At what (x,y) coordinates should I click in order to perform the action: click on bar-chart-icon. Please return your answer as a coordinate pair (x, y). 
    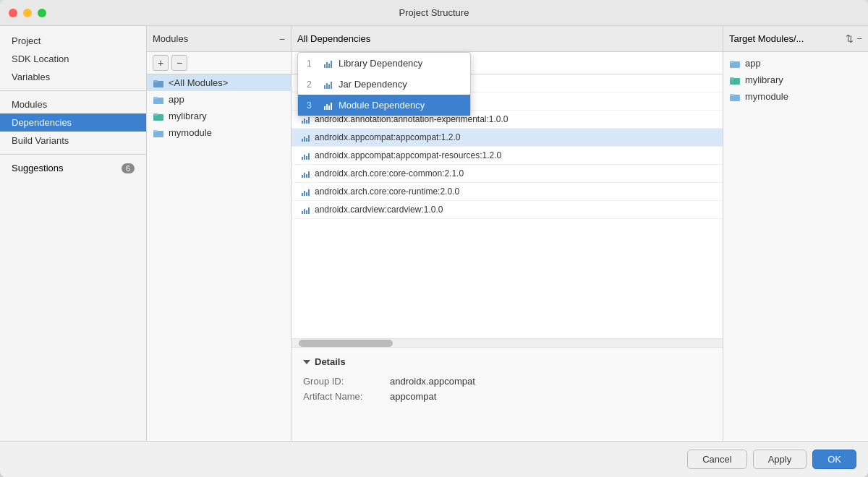
    Looking at the image, I should click on (328, 64).